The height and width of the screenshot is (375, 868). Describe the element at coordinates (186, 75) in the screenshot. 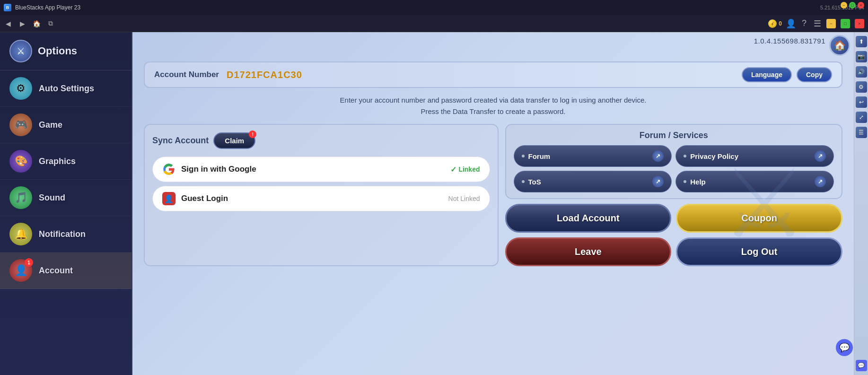

I see `account-number-label: Account Number` at that location.